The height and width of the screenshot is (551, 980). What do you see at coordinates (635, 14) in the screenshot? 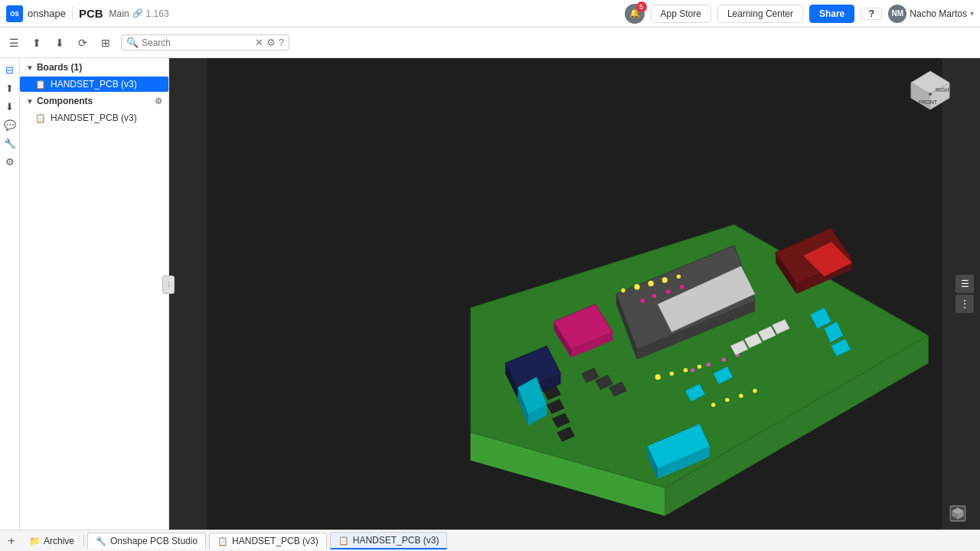
I see `notification-area: 🔔 5` at bounding box center [635, 14].